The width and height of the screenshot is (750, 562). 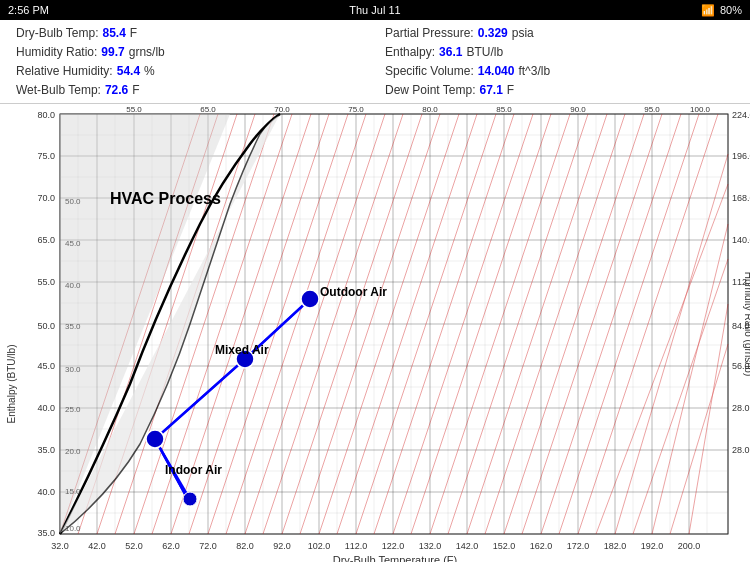 I want to click on svg-text: 42.0, so click(x=97, y=546).